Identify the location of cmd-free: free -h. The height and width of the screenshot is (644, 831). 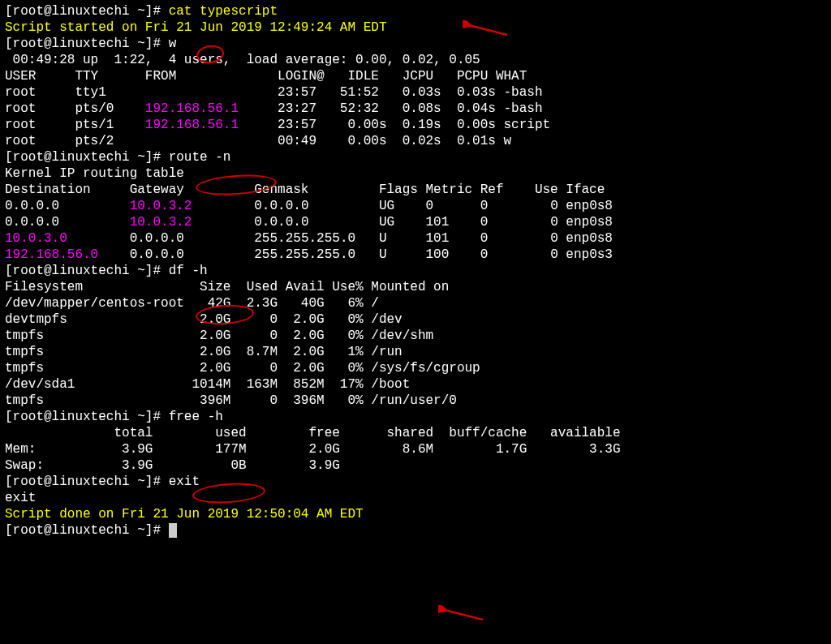
(196, 417).